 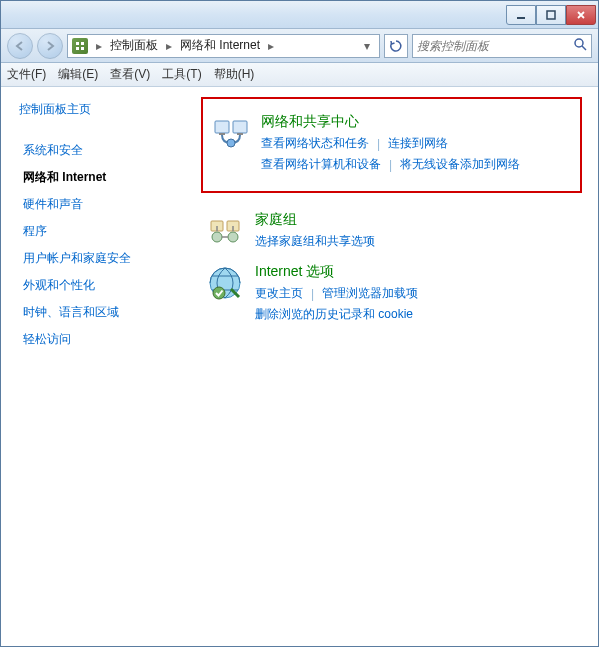 What do you see at coordinates (105, 150) in the screenshot?
I see `sidebar-item: 系统和安全` at bounding box center [105, 150].